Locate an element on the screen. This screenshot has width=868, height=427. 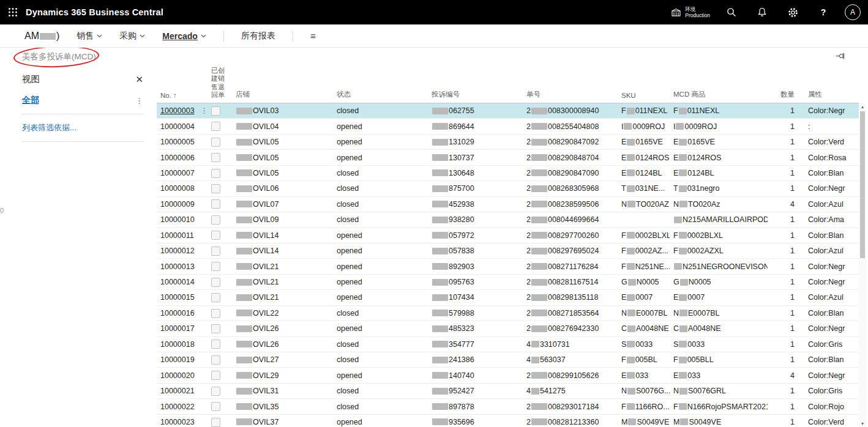
filter-list-by-link: 列表筛选依据... is located at coordinates (49, 128).